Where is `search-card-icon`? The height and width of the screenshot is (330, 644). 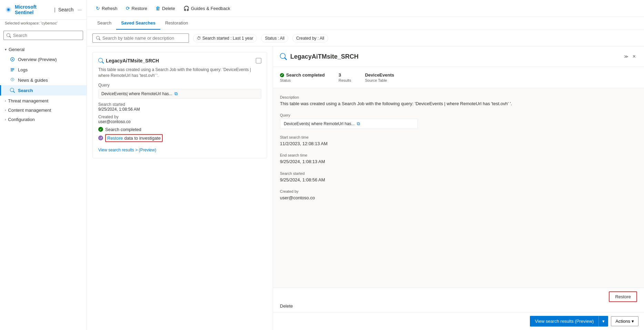
search-card-icon is located at coordinates (101, 61).